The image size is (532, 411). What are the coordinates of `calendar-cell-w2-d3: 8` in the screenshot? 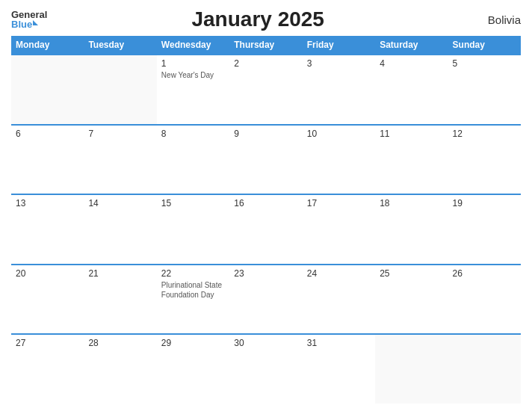 It's located at (193, 160).